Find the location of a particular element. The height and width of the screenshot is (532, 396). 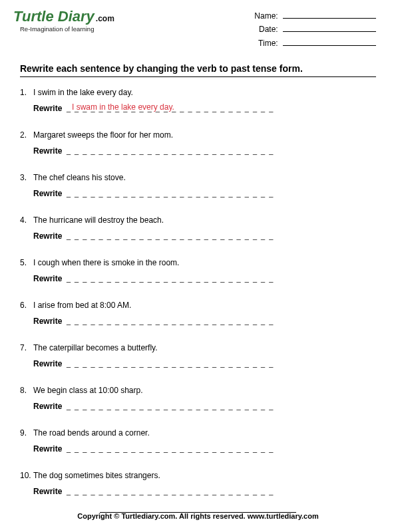

question-text: I cough when there is smoke in the room. is located at coordinates (106, 263).